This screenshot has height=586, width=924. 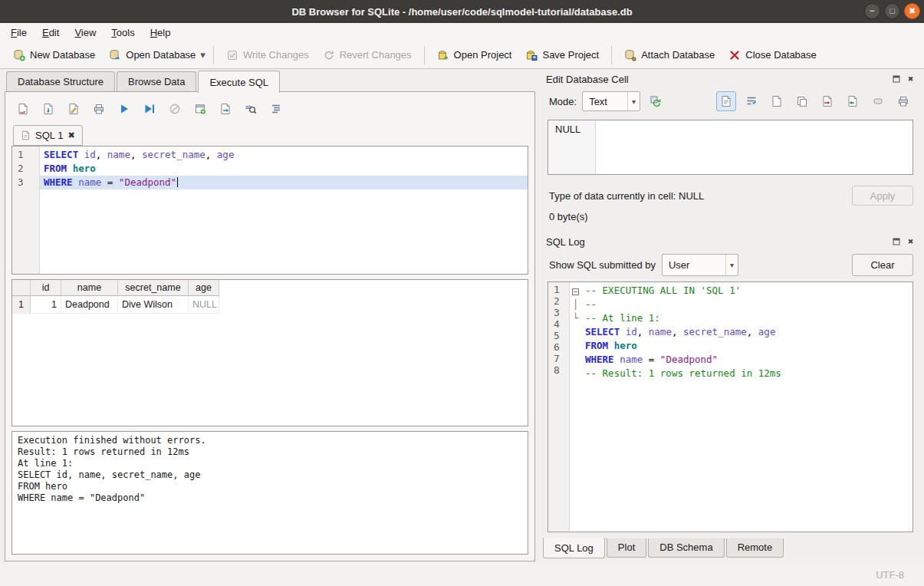 I want to click on save-sql-file-as-button, so click(x=74, y=109).